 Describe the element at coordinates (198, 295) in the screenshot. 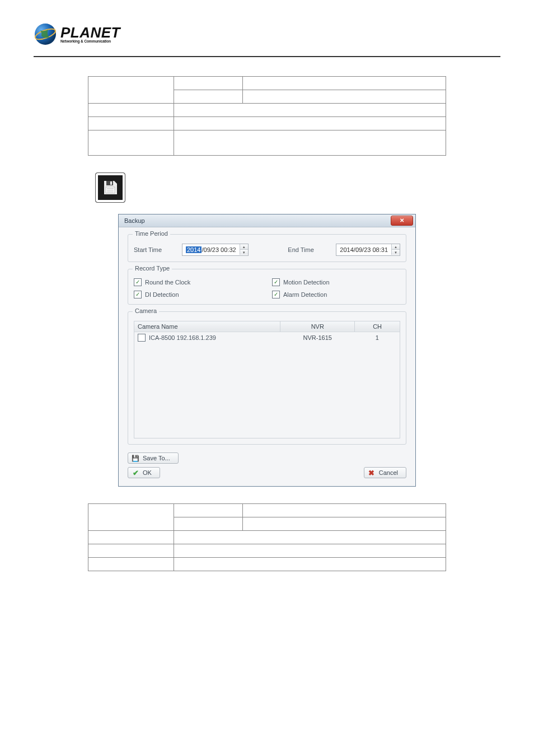

I see `checkbox-di-detection: ✓ DI Detection` at that location.